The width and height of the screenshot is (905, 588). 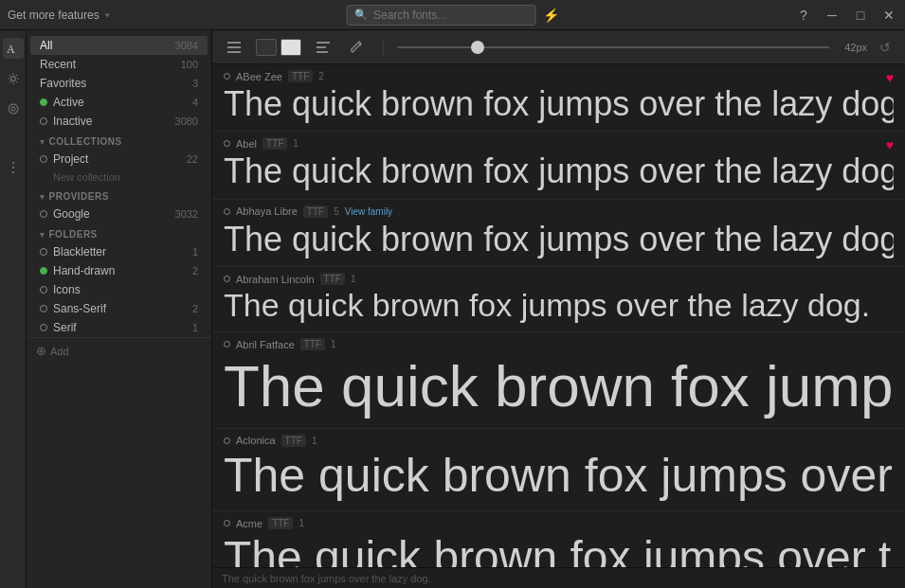 What do you see at coordinates (119, 309) in the screenshot?
I see `sidebar-item-sansserif: Sans-Serif 2` at bounding box center [119, 309].